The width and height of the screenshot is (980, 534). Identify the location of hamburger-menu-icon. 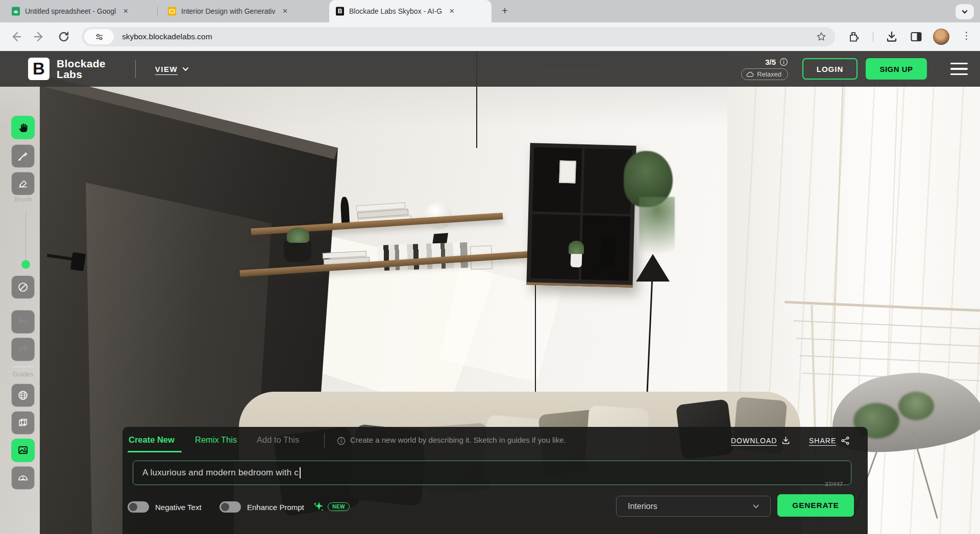
(959, 69).